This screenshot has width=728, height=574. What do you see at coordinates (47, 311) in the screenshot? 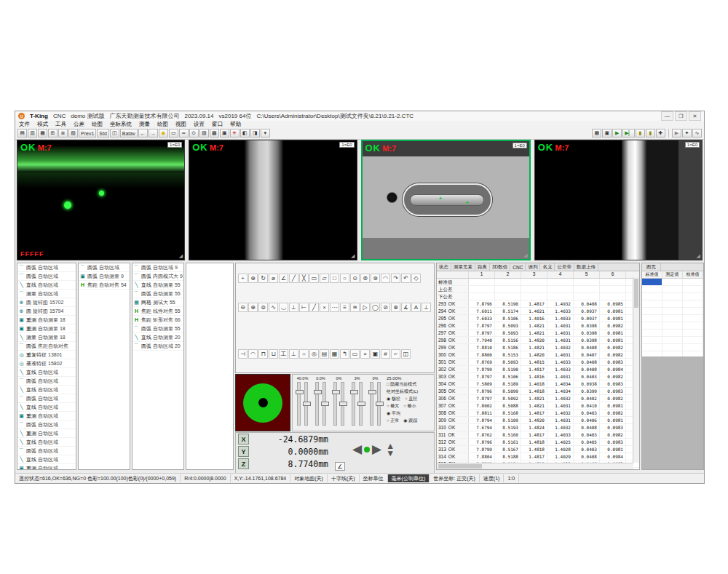
I see `feature-list-item: ⊕ 圆 旋转图 15794` at bounding box center [47, 311].